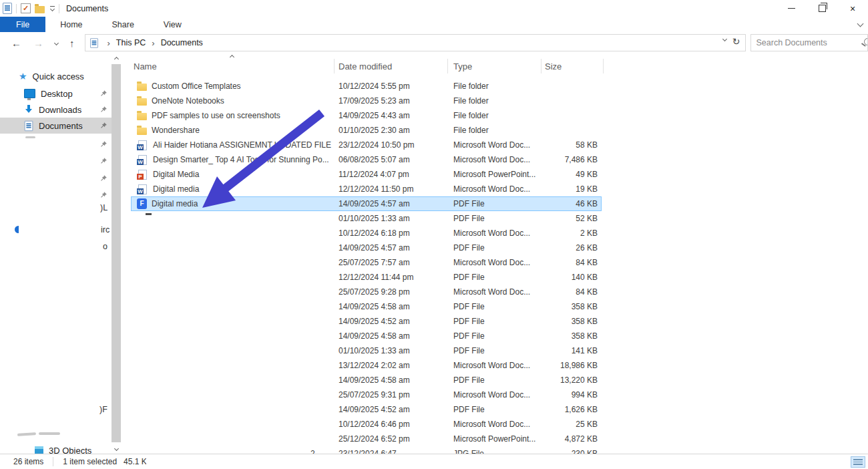 The width and height of the screenshot is (868, 469). I want to click on file-size: 358 KB, so click(574, 336).